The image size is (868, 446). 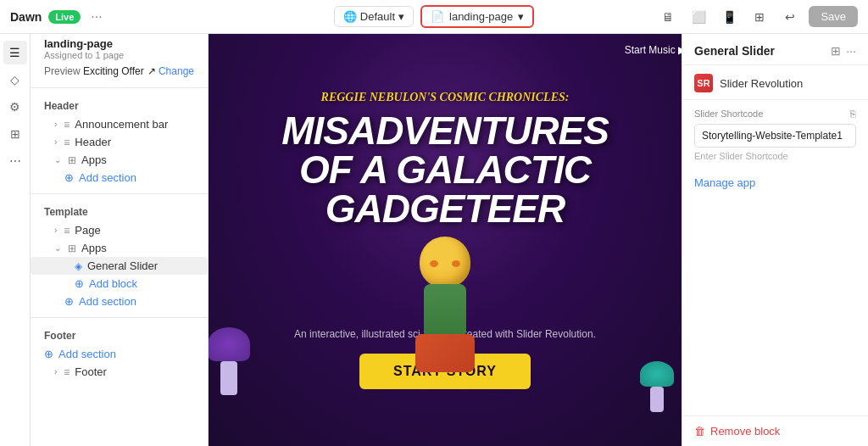 I want to click on character-figure, so click(x=445, y=304).